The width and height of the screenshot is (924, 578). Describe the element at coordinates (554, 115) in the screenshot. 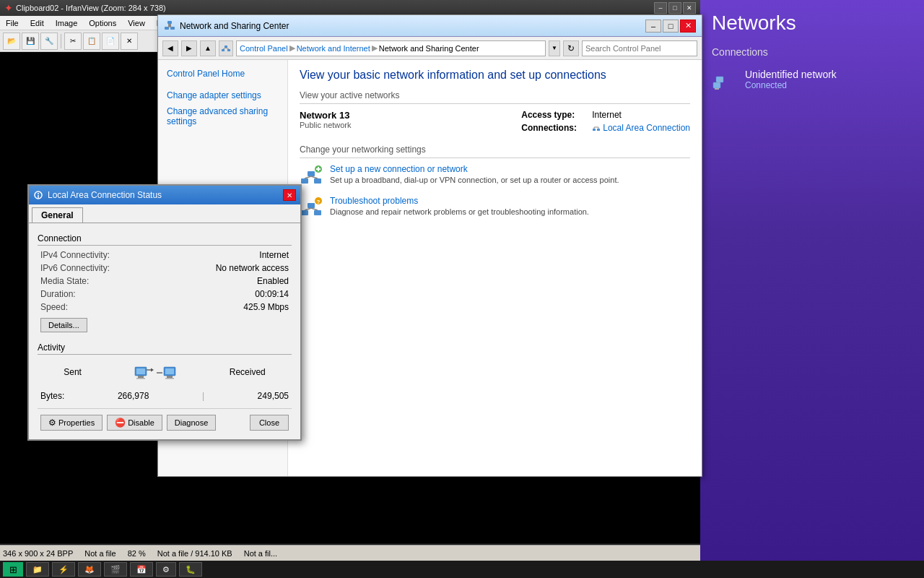

I see `access-type-label: Access type:` at that location.